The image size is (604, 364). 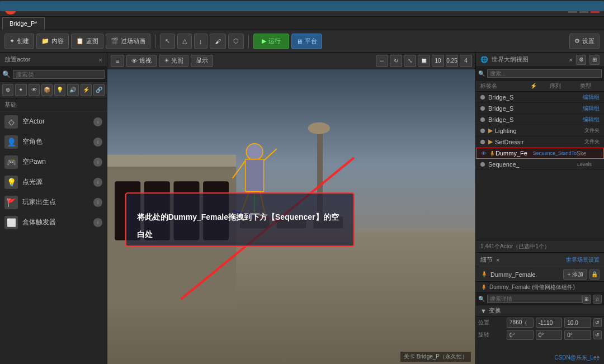 What do you see at coordinates (535, 299) in the screenshot?
I see `details-search-input` at bounding box center [535, 299].